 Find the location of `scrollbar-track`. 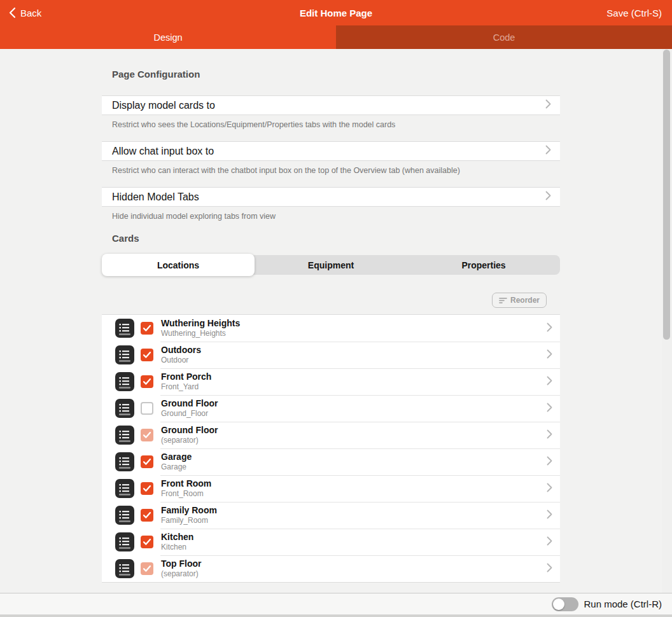

scrollbar-track is located at coordinates (667, 321).